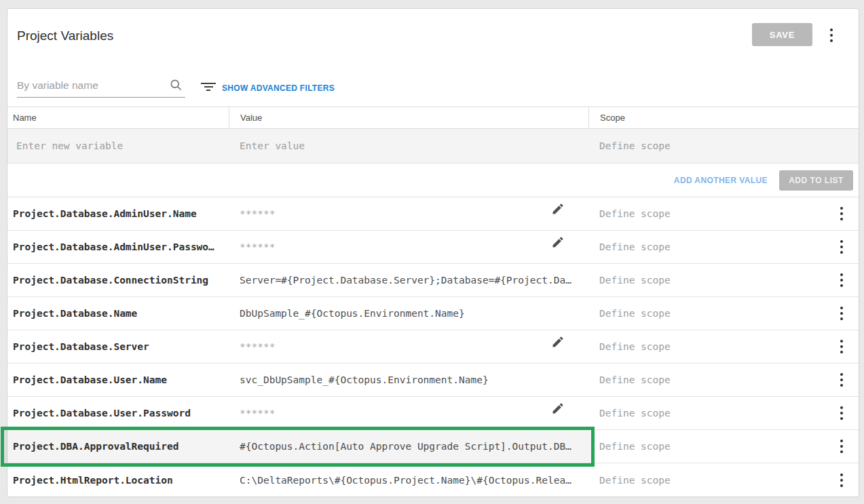 The height and width of the screenshot is (504, 864). Describe the element at coordinates (433, 446) in the screenshot. I see `table-row: Project.DBA.ApprovalRequired #{Octopus.A…` at that location.